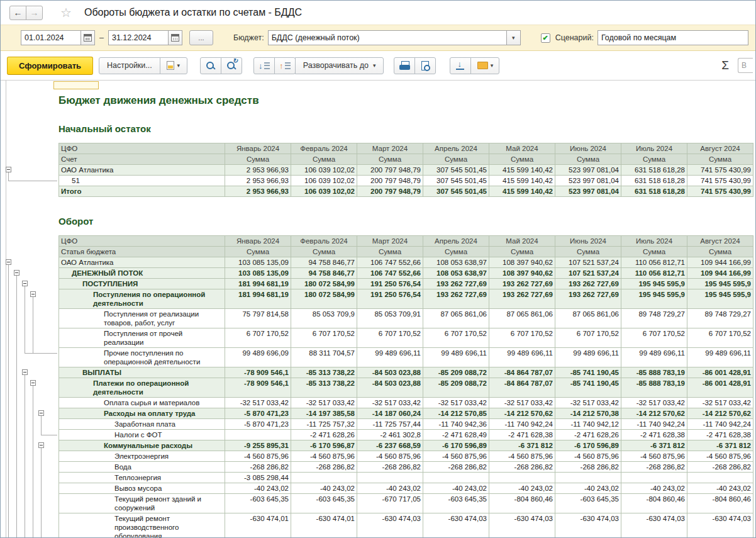  I want to click on row-label-cell: Поступления по операционной деятельности, so click(142, 300).